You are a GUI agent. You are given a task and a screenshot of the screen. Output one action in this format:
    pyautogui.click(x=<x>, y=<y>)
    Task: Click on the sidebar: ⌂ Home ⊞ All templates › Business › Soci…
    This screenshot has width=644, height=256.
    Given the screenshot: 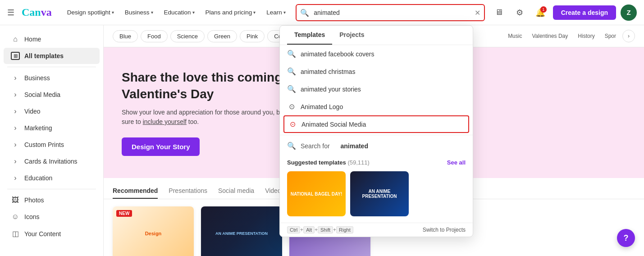 What is the action you would take?
    pyautogui.click(x=52, y=141)
    